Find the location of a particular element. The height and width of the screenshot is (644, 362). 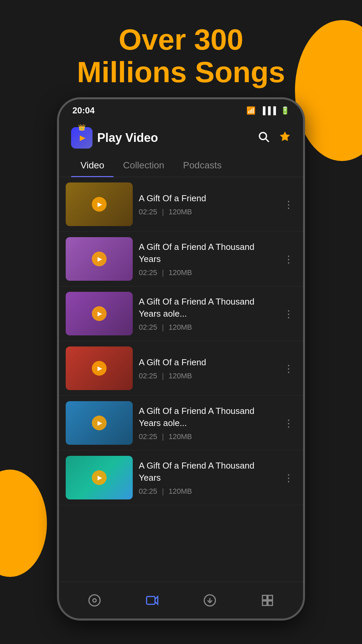

nav-video is located at coordinates (152, 600).